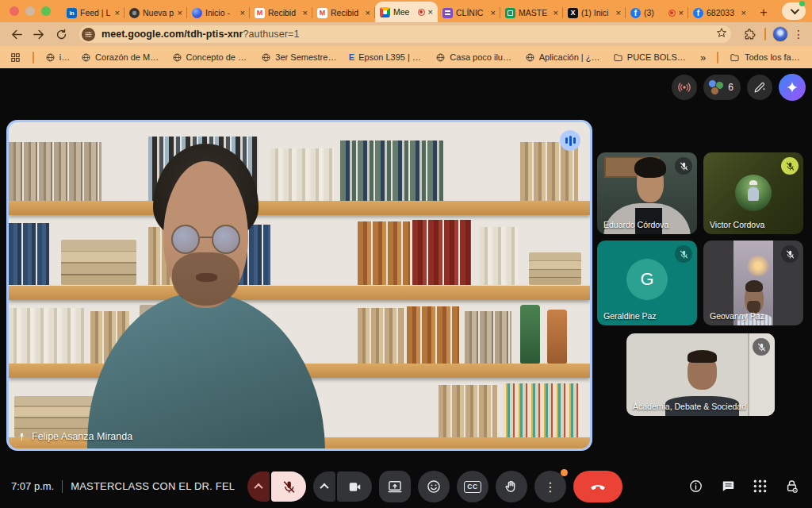 This screenshot has height=508, width=812. I want to click on participant-avatars-icon, so click(716, 87).